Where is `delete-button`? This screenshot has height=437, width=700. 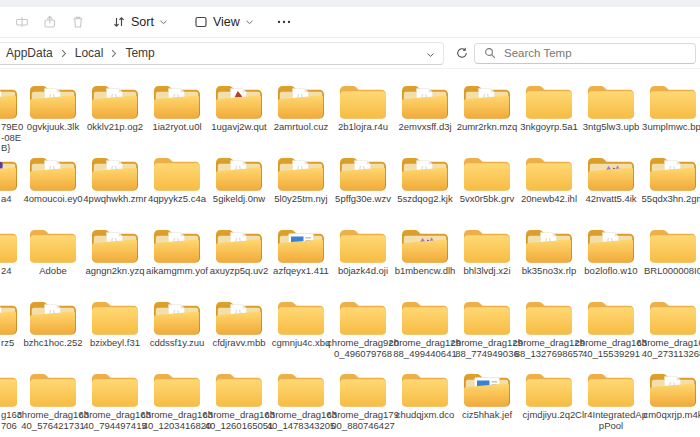
delete-button is located at coordinates (78, 22).